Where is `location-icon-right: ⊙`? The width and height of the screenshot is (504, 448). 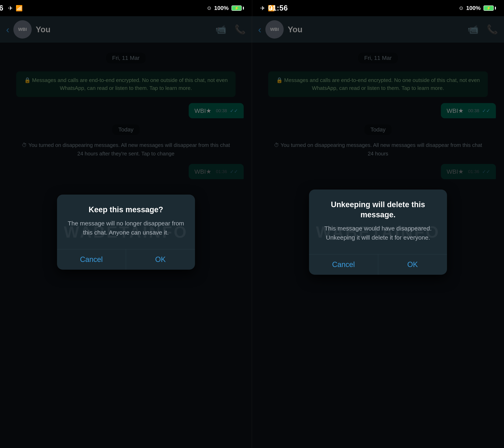 location-icon-right: ⊙ is located at coordinates (461, 8).